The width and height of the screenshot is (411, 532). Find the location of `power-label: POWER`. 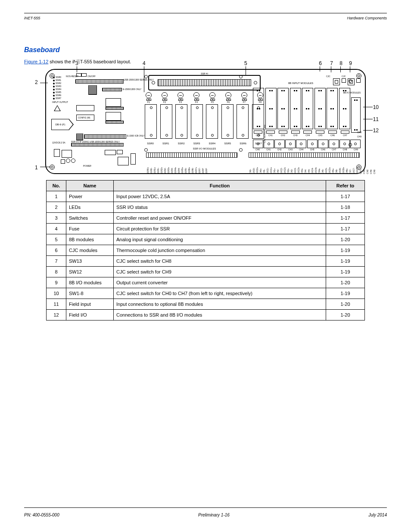

power-label: POWER is located at coordinates (87, 166).